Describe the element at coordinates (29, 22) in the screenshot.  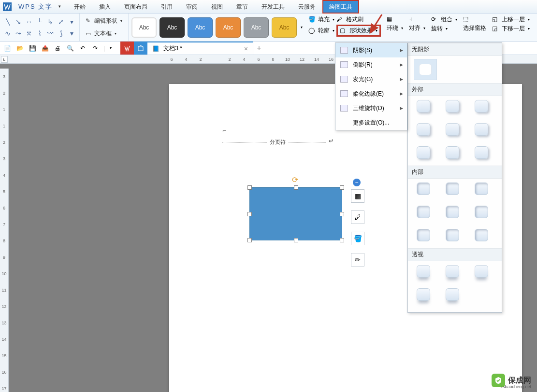
I see `double-arrow-icon: ↔` at that location.